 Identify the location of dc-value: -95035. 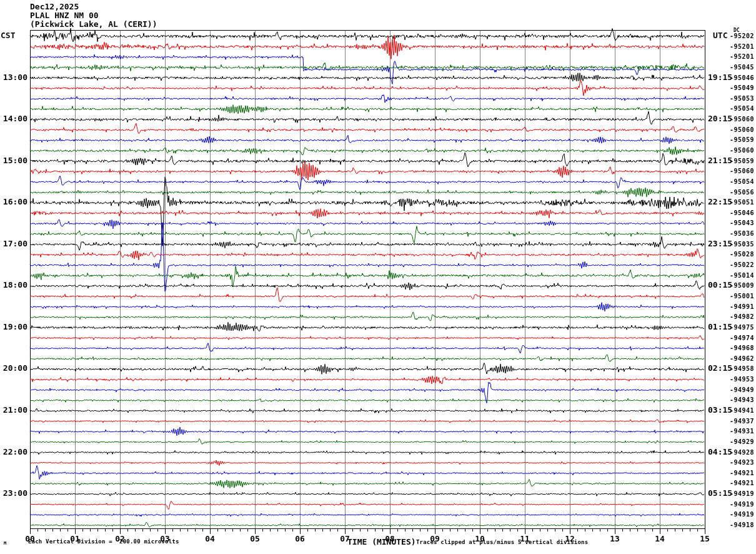
(742, 244).